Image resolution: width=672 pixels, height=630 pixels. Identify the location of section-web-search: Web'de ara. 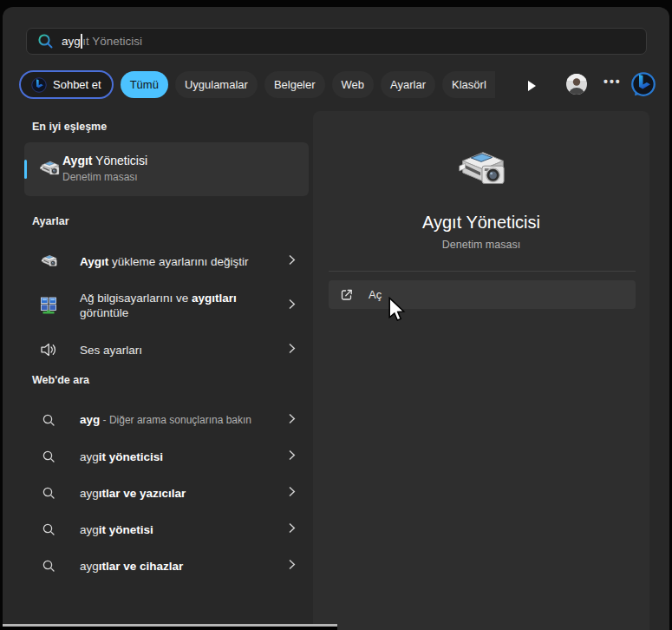
(61, 380).